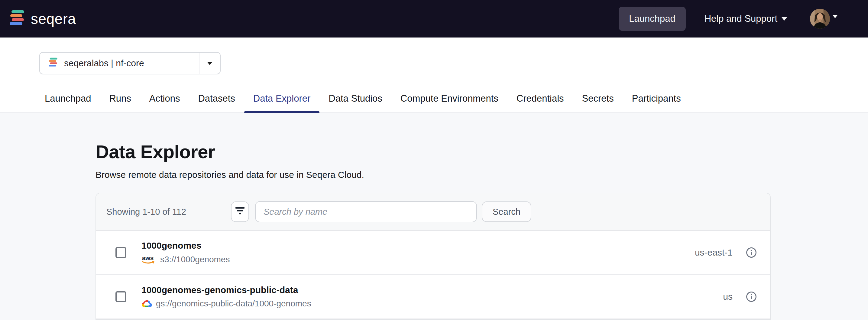  What do you see at coordinates (53, 19) in the screenshot?
I see `brand-name: seqera` at bounding box center [53, 19].